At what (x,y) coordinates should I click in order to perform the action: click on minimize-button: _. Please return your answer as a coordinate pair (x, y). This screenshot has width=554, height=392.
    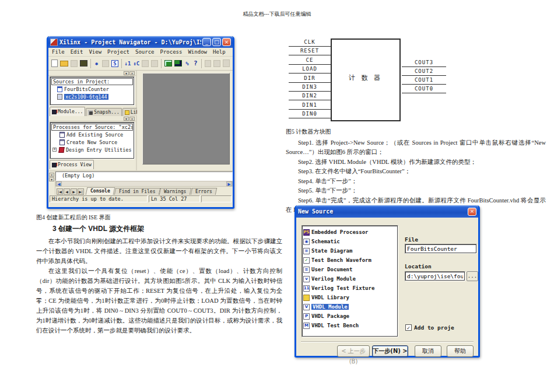
    Looking at the image, I should click on (206, 42).